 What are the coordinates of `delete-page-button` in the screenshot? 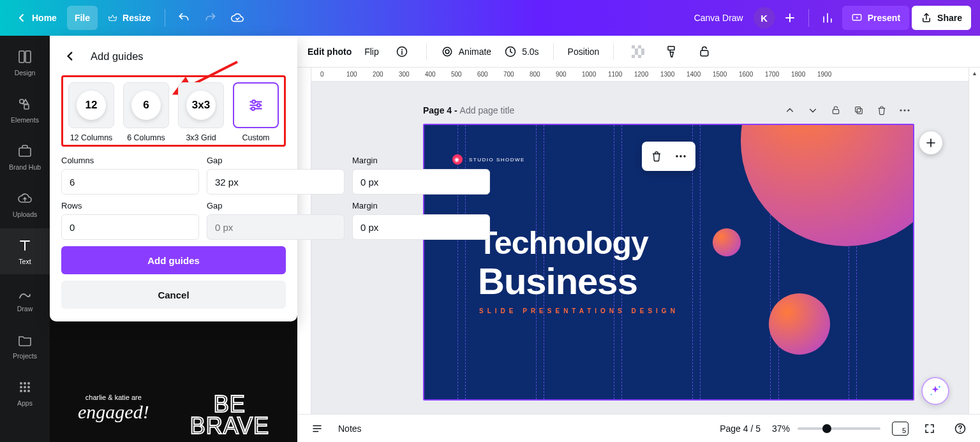 It's located at (882, 110).